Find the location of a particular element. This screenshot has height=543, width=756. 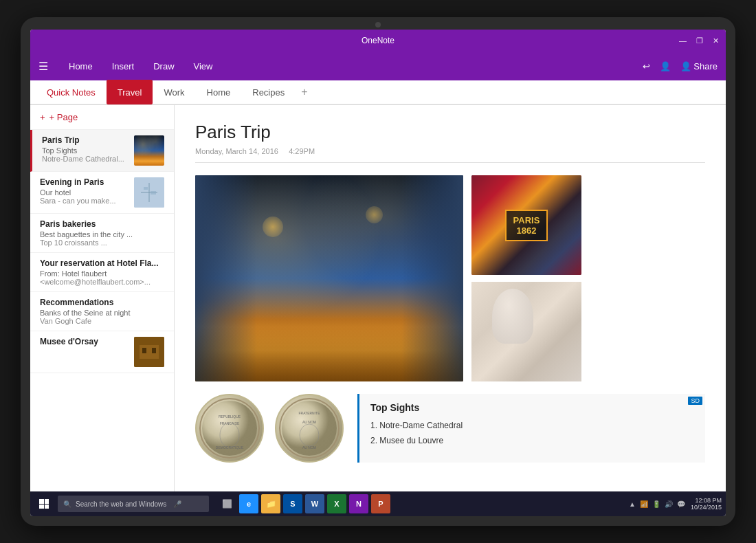

tab-quick-notes: Quick Notes is located at coordinates (71, 92).